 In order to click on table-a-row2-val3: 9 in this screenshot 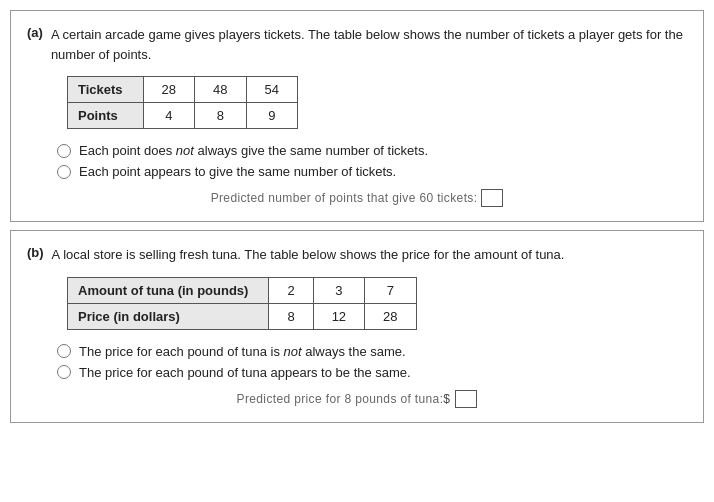, I will do `click(272, 116)`.